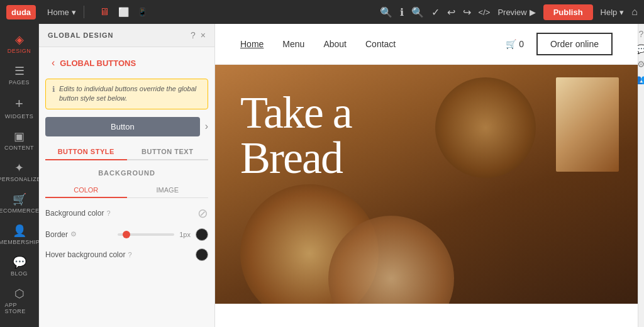 This screenshot has height=327, width=644. What do you see at coordinates (19, 136) in the screenshot?
I see `content-icon: ▣` at bounding box center [19, 136].